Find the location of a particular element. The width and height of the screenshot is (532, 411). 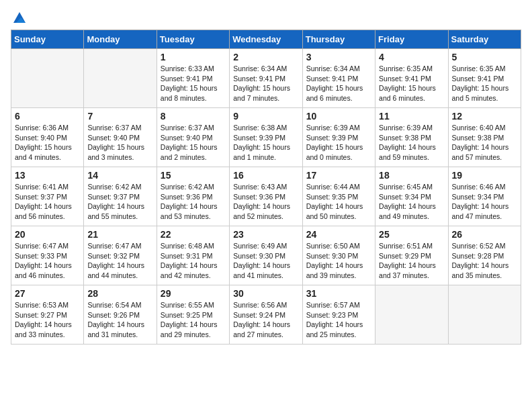

day-number: 17 is located at coordinates (339, 175).